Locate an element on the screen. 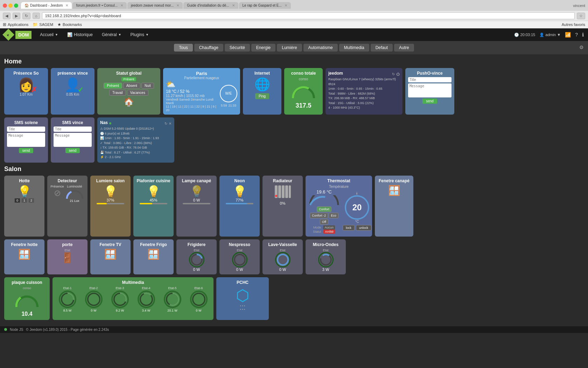 Image resolution: width=588 pixels, height=368 pixels. minimize-window-button is located at coordinates (10, 6).